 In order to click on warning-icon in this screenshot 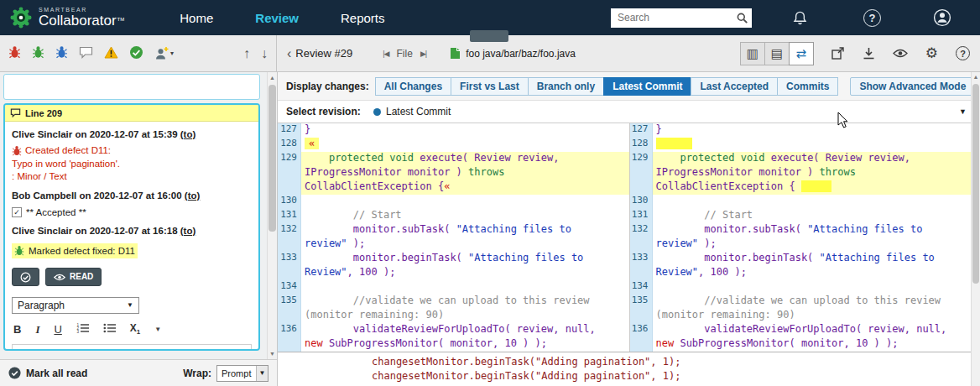, I will do `click(111, 54)`.